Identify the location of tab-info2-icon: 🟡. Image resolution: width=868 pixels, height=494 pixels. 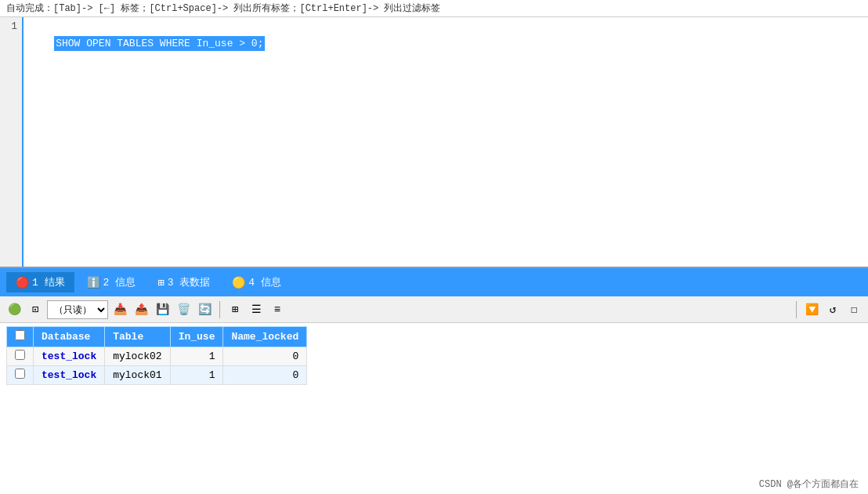
(238, 282).